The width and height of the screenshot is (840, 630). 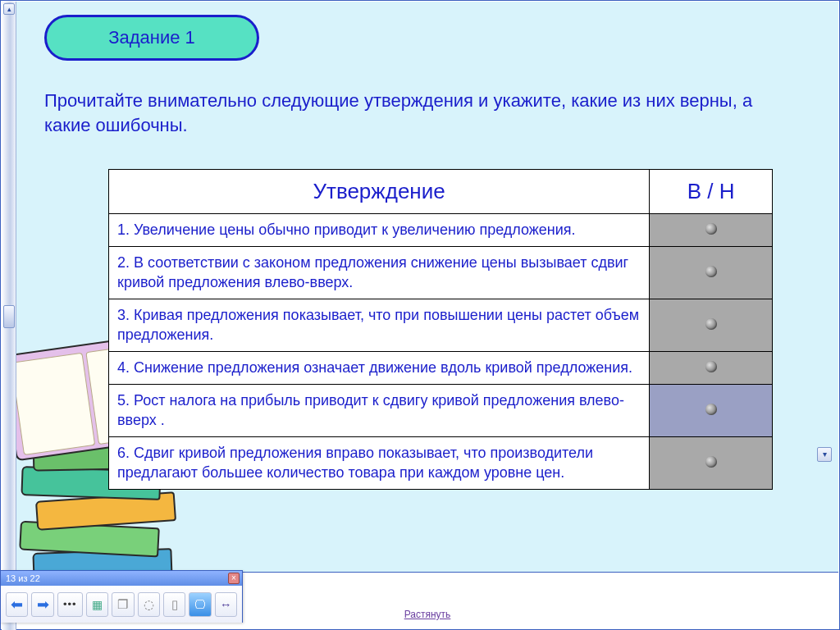 I want to click on statement-text: 3. Кривая предложения показывает, что пр…, so click(x=379, y=326).